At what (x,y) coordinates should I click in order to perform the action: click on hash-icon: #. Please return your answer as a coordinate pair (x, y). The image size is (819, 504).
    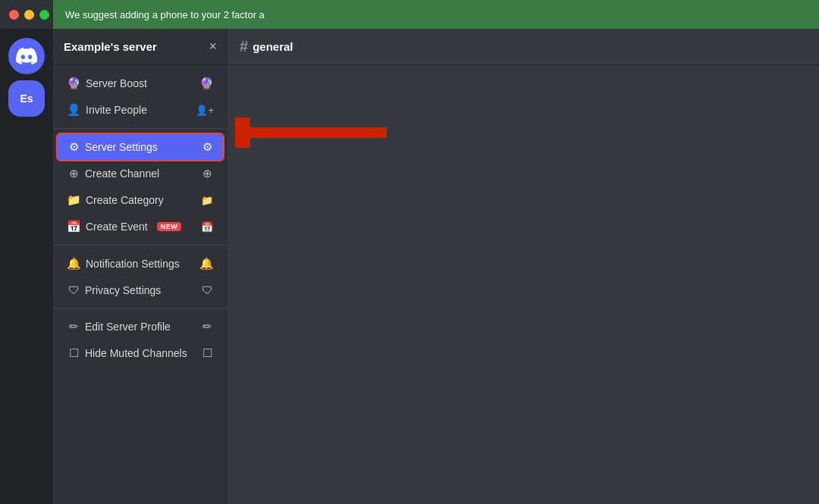
    Looking at the image, I should click on (244, 47).